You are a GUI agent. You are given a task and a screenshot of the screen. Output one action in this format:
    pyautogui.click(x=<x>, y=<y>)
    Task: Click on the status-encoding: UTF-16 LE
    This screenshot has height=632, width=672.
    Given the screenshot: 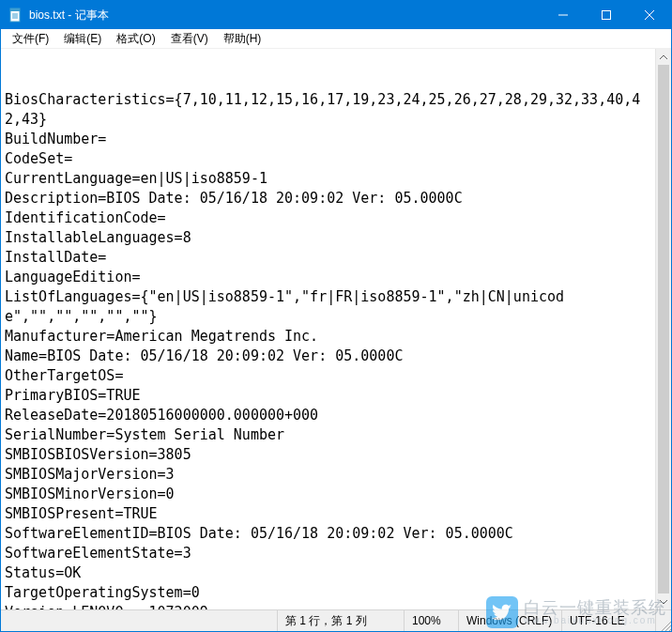 What is the action you would take?
    pyautogui.click(x=608, y=621)
    